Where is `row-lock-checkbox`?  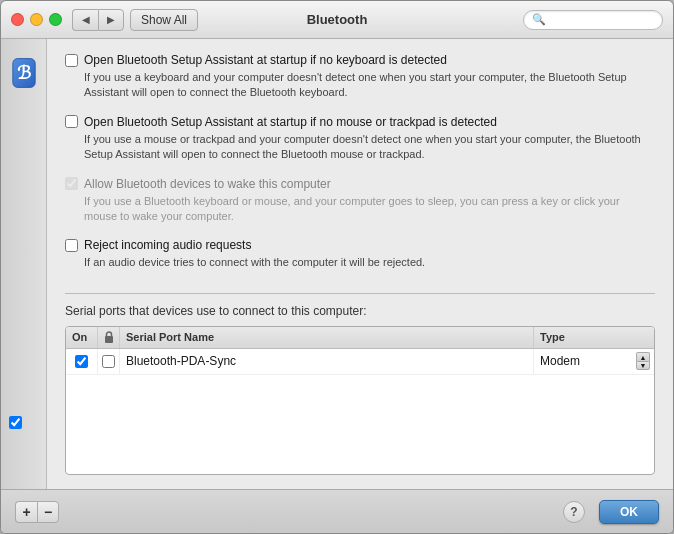 row-lock-checkbox is located at coordinates (108, 362).